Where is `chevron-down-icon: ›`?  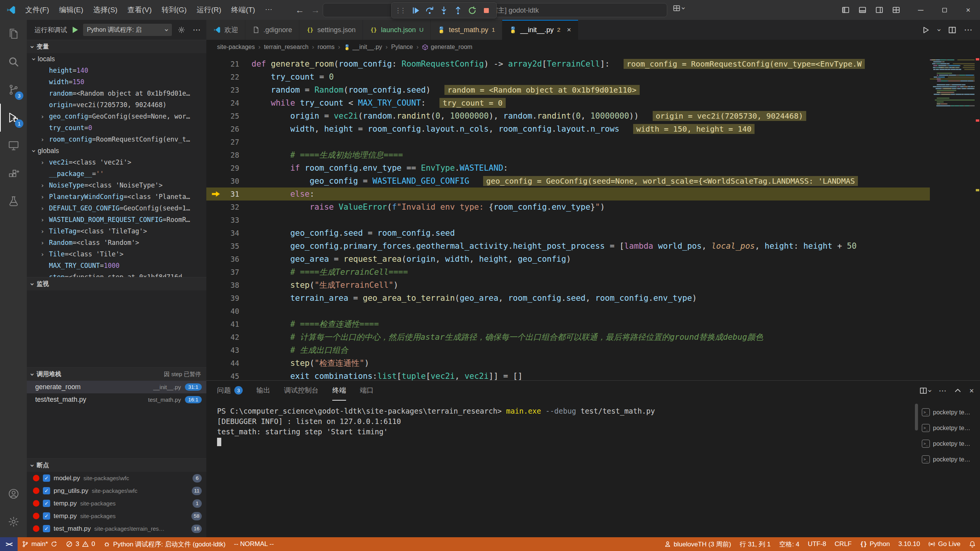 chevron-down-icon: › is located at coordinates (939, 30).